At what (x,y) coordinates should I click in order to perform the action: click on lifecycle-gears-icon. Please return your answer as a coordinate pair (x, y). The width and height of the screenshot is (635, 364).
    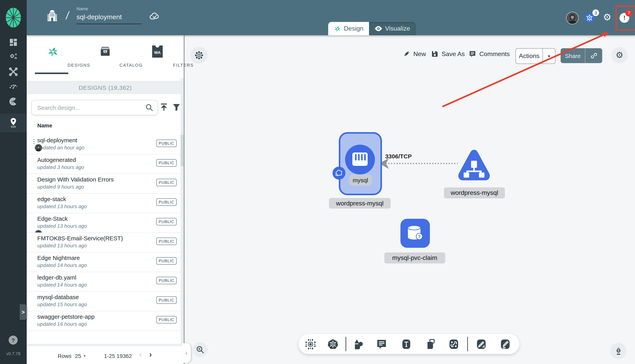
    Looking at the image, I should click on (14, 57).